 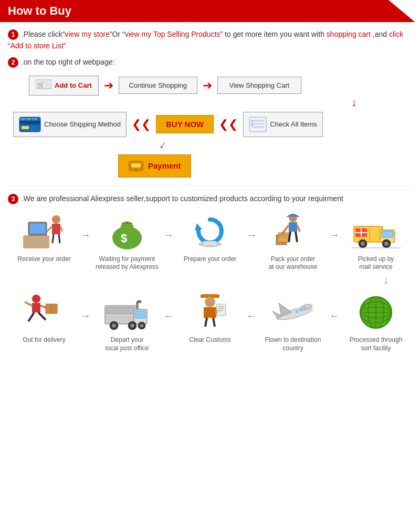 What do you see at coordinates (210, 259) in the screenshot?
I see `prepare-label: Prepare your order` at bounding box center [210, 259].